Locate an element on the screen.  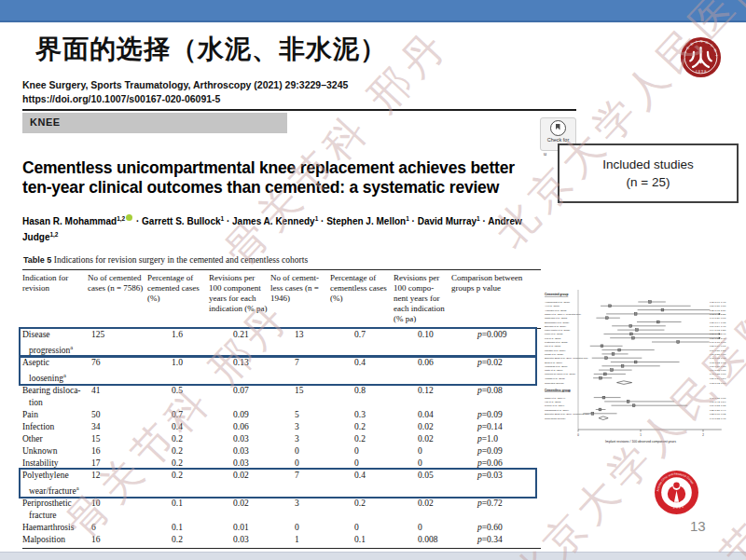
forest-overall-label: Cemented (Overall) is located at coordinates (554, 384).